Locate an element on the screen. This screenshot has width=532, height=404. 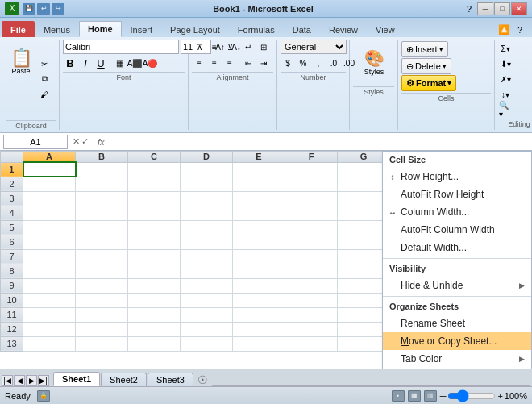
cell-E2 is located at coordinates (260, 184).